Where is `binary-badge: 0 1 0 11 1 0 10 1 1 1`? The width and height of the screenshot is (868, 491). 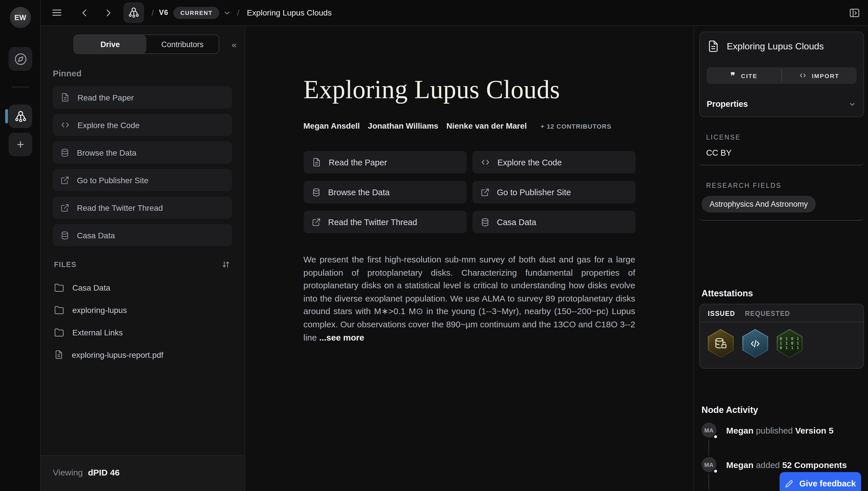 binary-badge: 0 1 0 11 1 0 10 1 1 1 is located at coordinates (789, 343).